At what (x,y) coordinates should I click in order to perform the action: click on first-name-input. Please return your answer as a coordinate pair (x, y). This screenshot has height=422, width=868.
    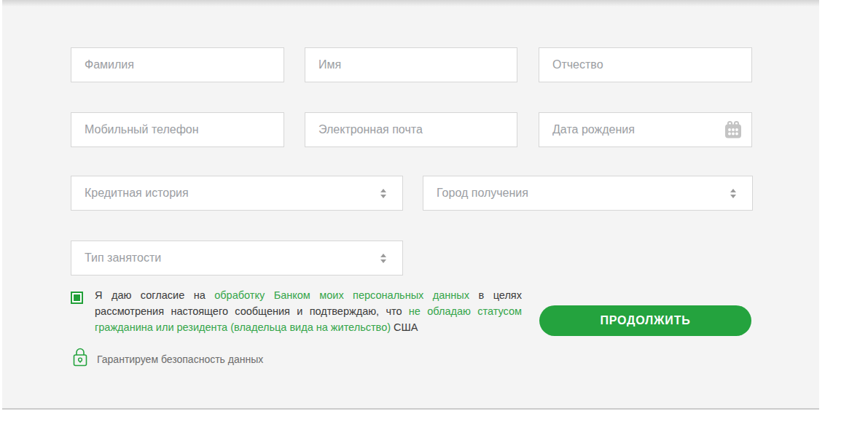
    Looking at the image, I should click on (411, 65).